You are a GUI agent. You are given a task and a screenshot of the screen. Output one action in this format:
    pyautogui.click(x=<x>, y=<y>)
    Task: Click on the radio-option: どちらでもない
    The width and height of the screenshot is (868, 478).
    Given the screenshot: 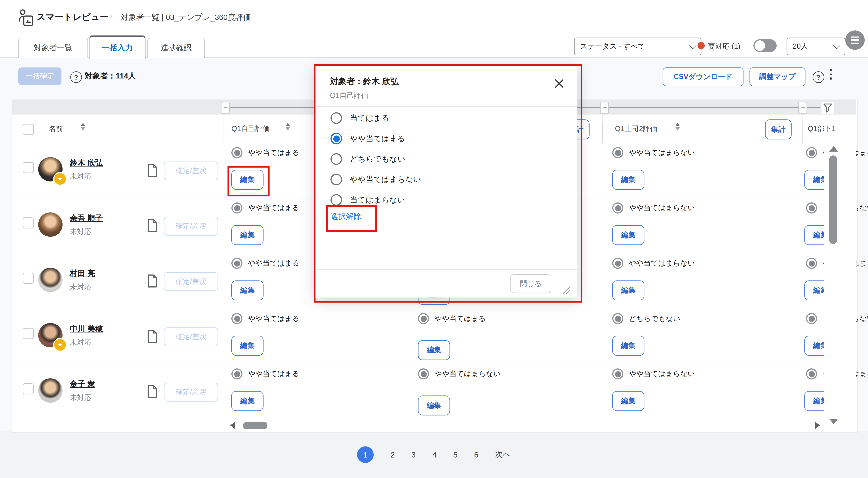 What is the action you would take?
    pyautogui.click(x=368, y=159)
    